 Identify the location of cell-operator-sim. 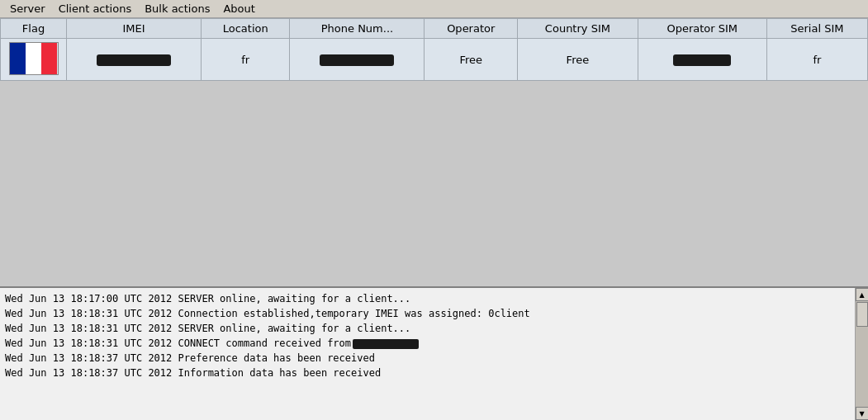
(702, 59).